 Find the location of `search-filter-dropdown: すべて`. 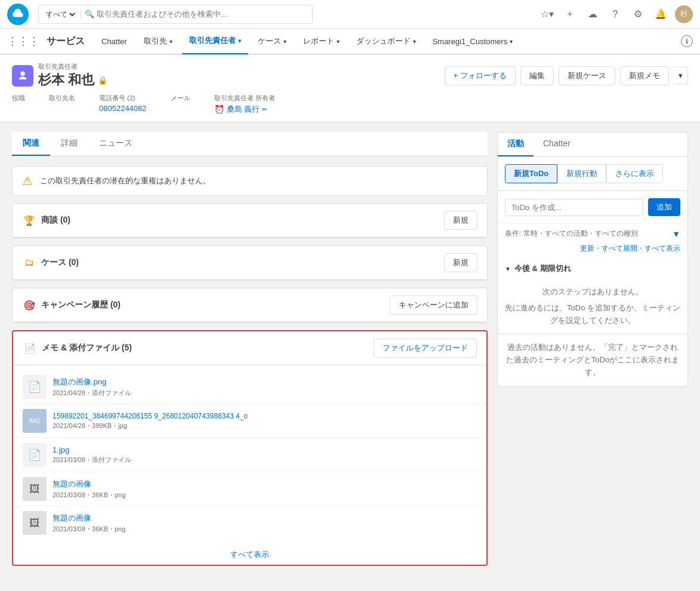

search-filter-dropdown: すべて is located at coordinates (60, 14).